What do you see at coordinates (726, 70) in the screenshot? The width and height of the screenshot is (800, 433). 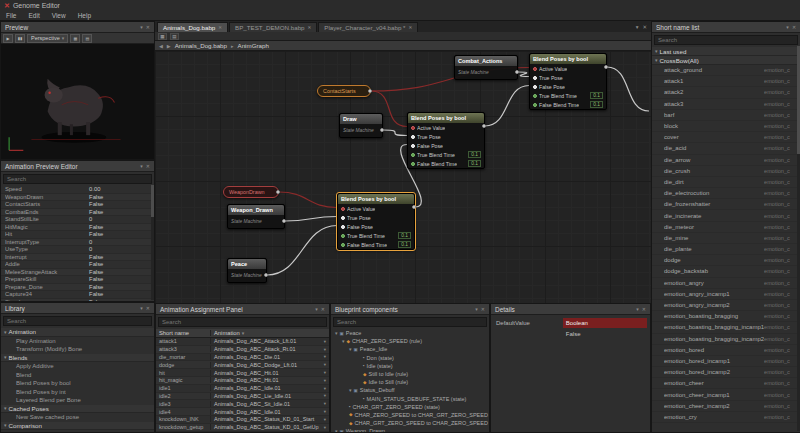 I see `short-name-row: attack_groundemotion_c` at bounding box center [726, 70].